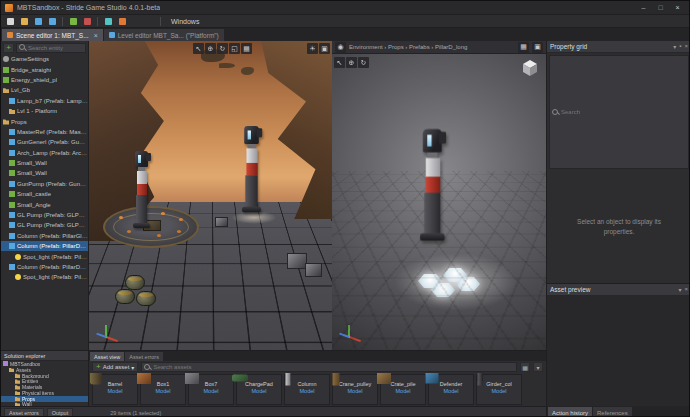 The image size is (690, 417). What do you see at coordinates (52, 35) in the screenshot?
I see `tab-scene-editor: Scene editor 1: MBT_S... ×` at bounding box center [52, 35].